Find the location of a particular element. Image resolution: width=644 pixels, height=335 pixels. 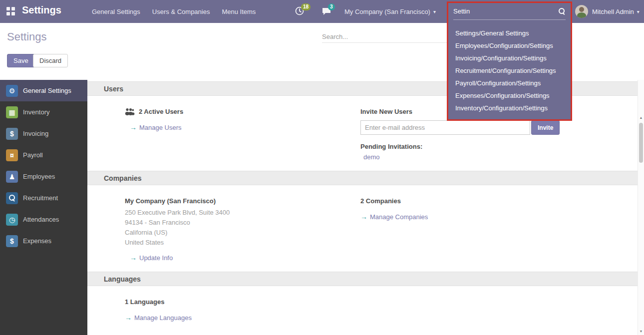

menu-menu-items: Menu Items is located at coordinates (239, 12).